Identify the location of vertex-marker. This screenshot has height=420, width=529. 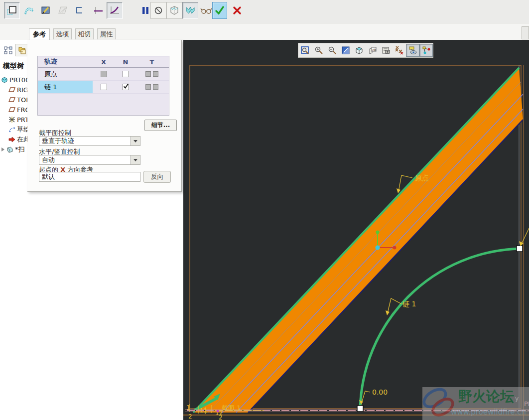
(218, 412).